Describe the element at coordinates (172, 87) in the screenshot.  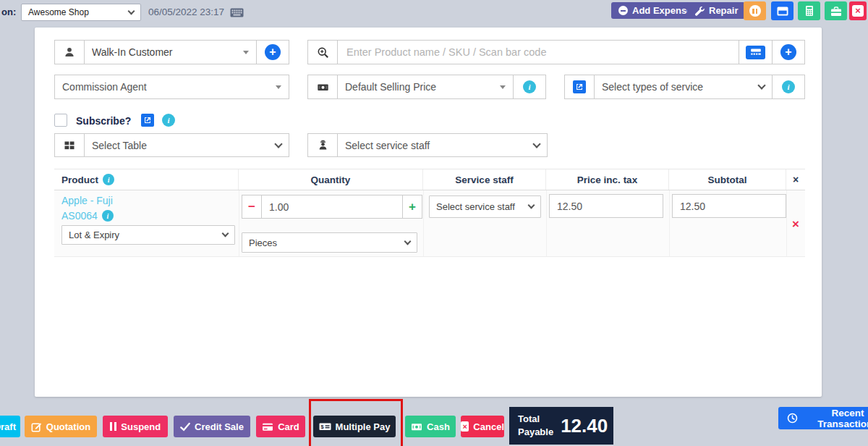
I see `commission-agent-select: Commission Agent` at that location.